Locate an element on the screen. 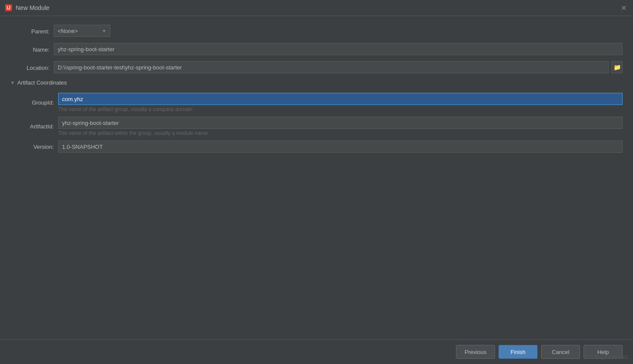  location-input is located at coordinates (331, 67).